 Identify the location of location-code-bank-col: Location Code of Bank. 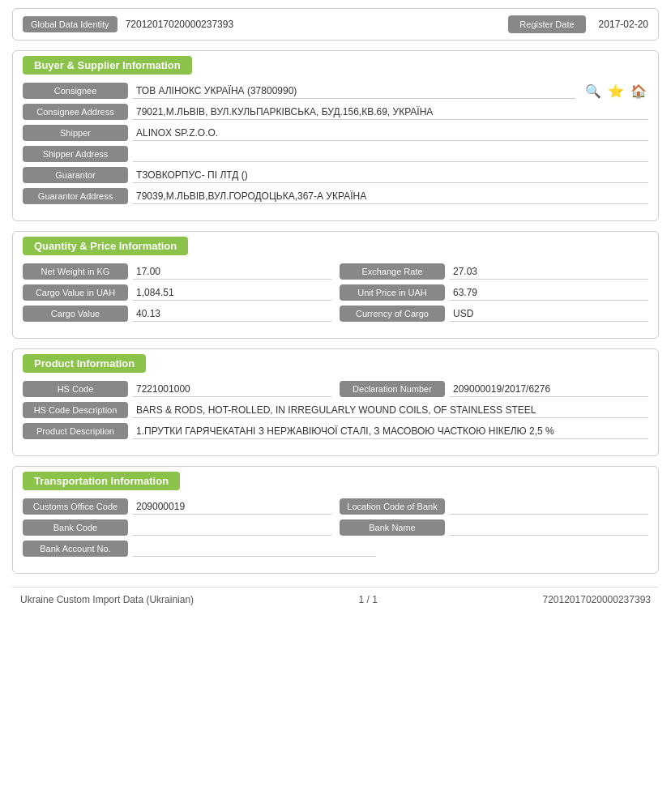
(494, 506).